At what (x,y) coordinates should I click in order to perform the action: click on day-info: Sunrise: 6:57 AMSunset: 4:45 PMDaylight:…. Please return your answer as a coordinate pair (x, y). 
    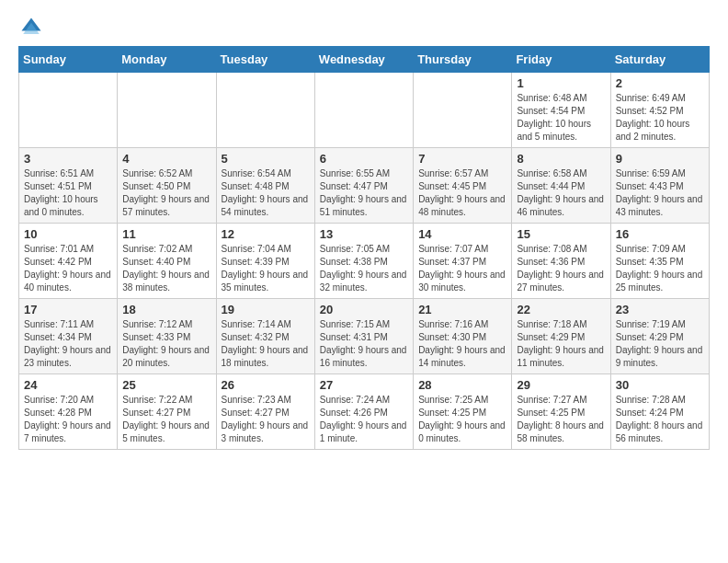
    Looking at the image, I should click on (462, 193).